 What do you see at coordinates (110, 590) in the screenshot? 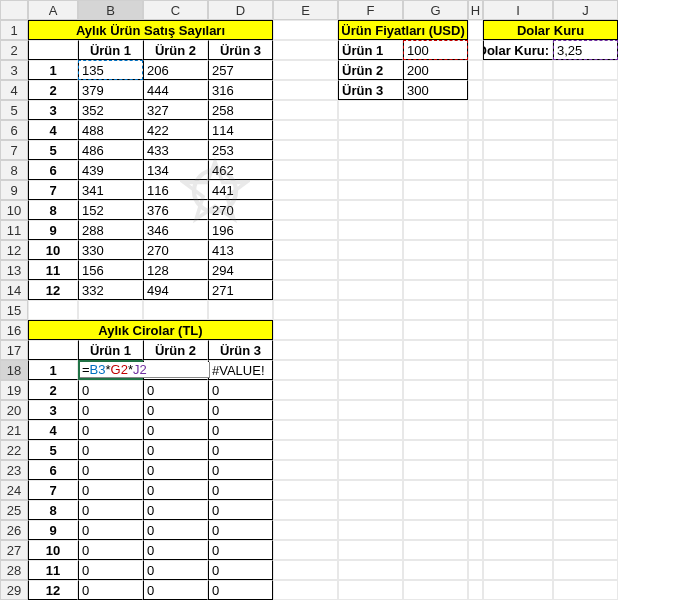
I see `cell-B29: 0` at bounding box center [110, 590].